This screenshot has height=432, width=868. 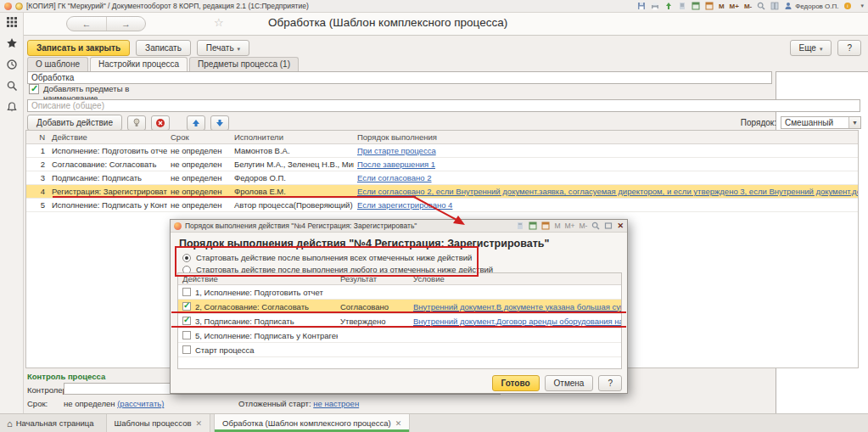 I want to click on col-performers: Исполнители, so click(x=292, y=137).